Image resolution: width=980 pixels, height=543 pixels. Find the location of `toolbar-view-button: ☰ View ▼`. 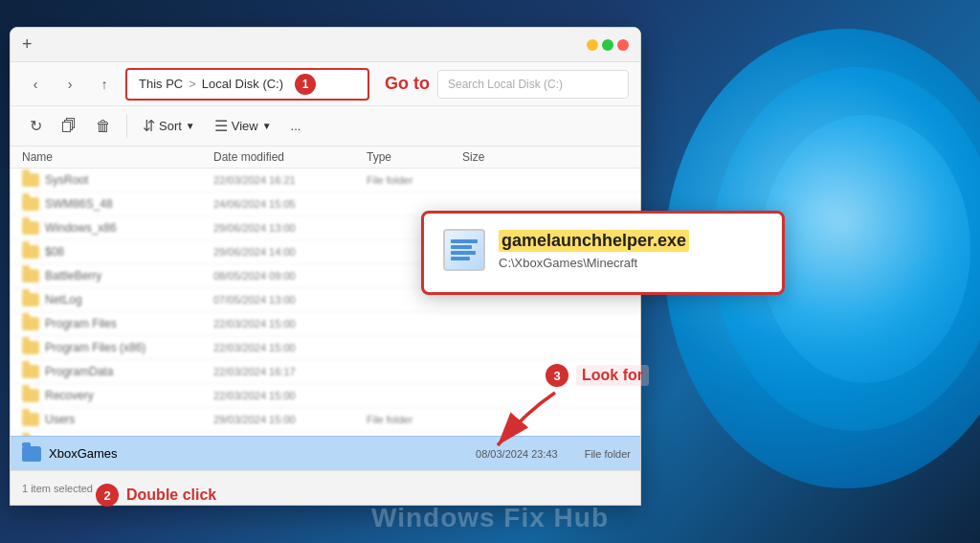

toolbar-view-button: ☰ View ▼ is located at coordinates (243, 126).